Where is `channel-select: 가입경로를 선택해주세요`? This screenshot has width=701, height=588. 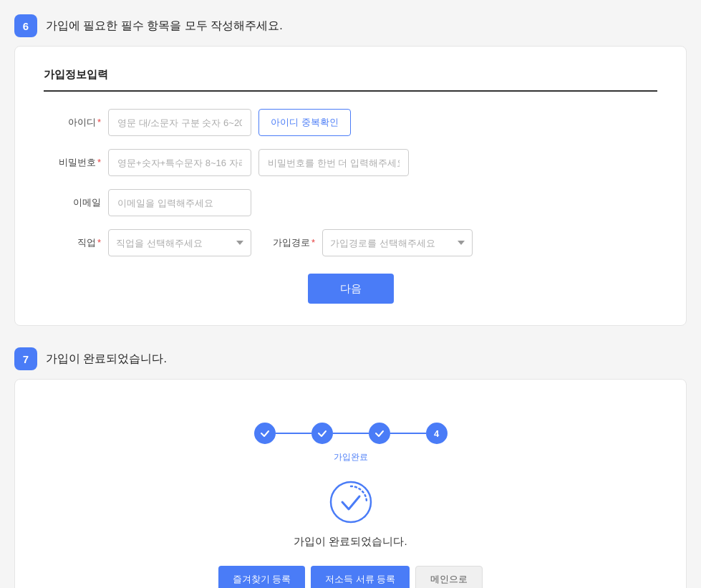
channel-select: 가입경로를 선택해주세요 is located at coordinates (397, 243).